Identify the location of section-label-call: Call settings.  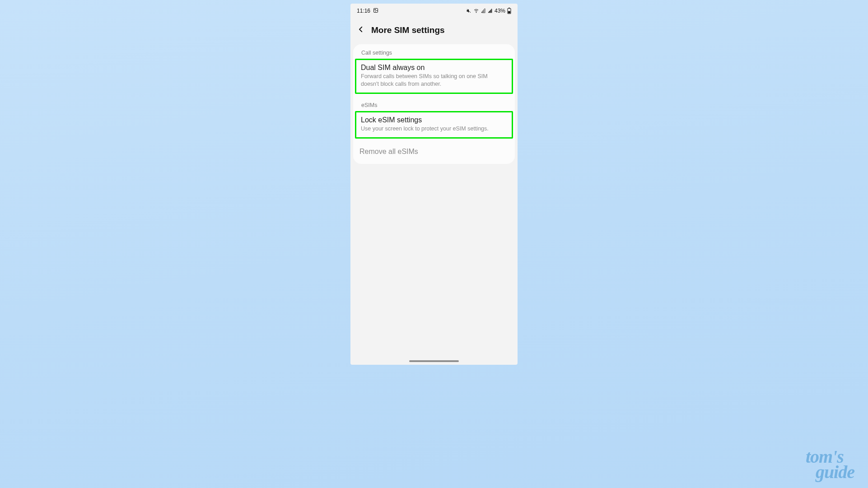
(434, 51).